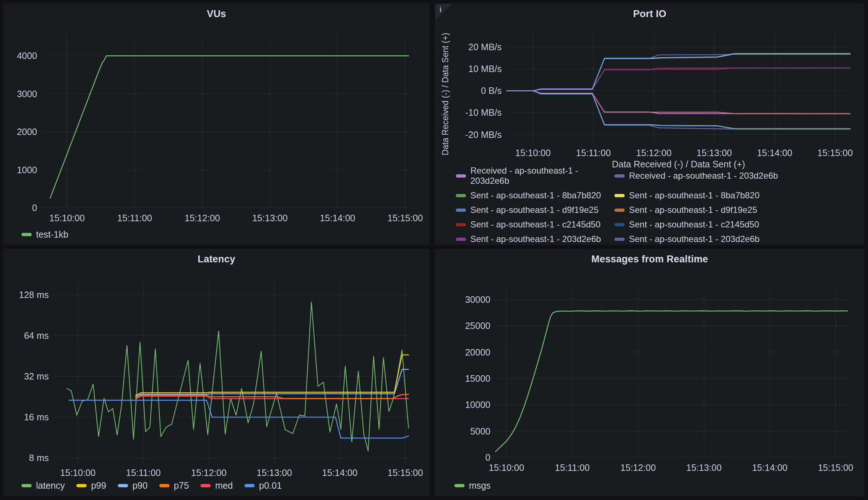 The height and width of the screenshot is (500, 868). I want to click on legend-label: Sent - ap-southeast-1 - c2145d50, so click(535, 225).